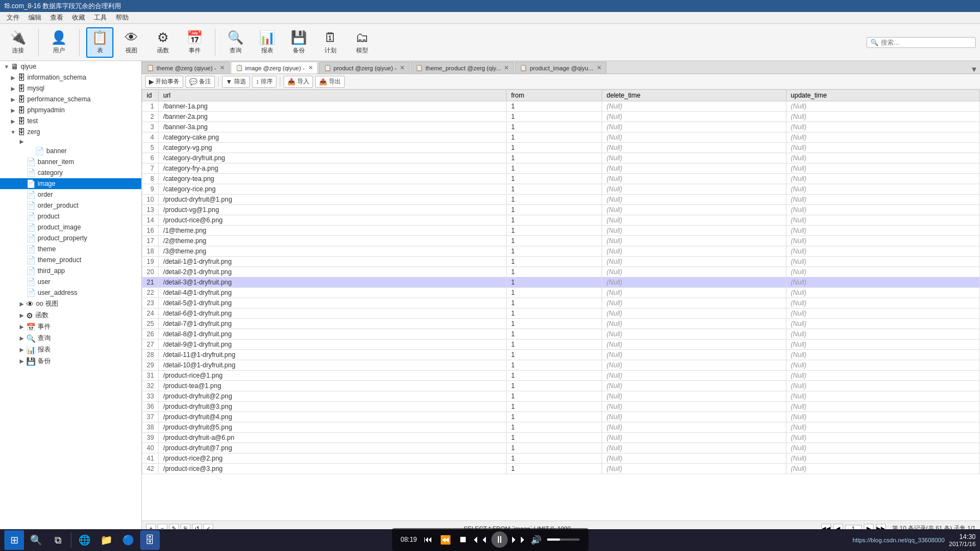  What do you see at coordinates (554, 96) in the screenshot?
I see `col-header-from: from` at bounding box center [554, 96].